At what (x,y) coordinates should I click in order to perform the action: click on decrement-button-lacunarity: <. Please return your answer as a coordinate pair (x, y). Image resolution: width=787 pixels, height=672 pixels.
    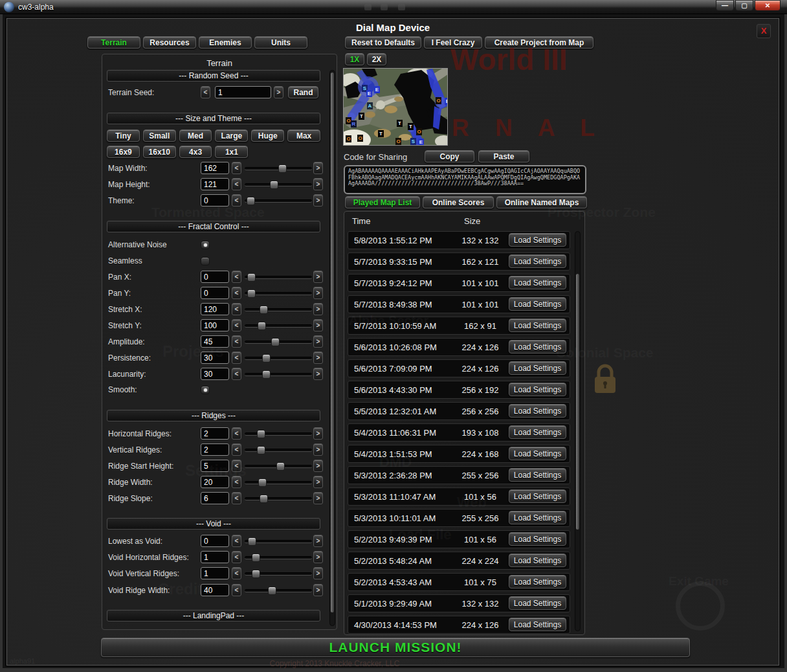
    Looking at the image, I should click on (237, 374).